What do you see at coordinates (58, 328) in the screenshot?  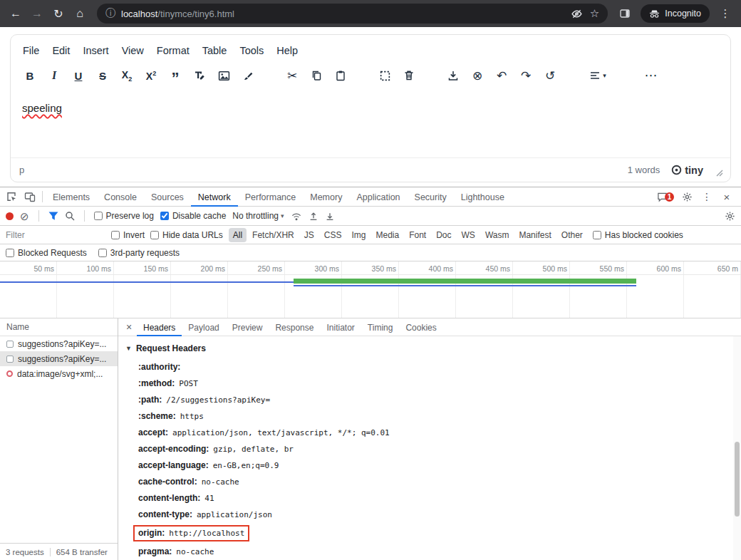 I see `request-list-header: Name` at bounding box center [58, 328].